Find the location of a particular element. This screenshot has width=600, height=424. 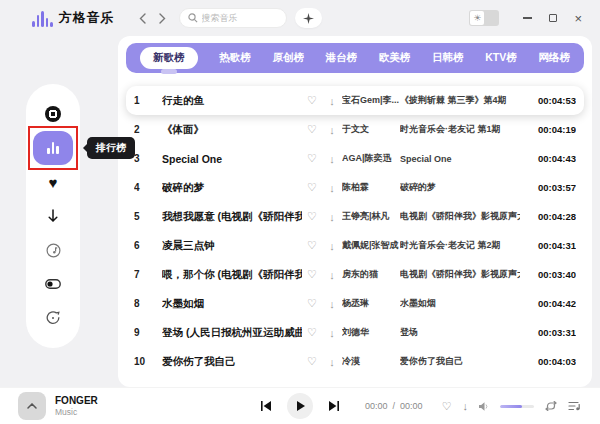

playlist-icon is located at coordinates (574, 406).